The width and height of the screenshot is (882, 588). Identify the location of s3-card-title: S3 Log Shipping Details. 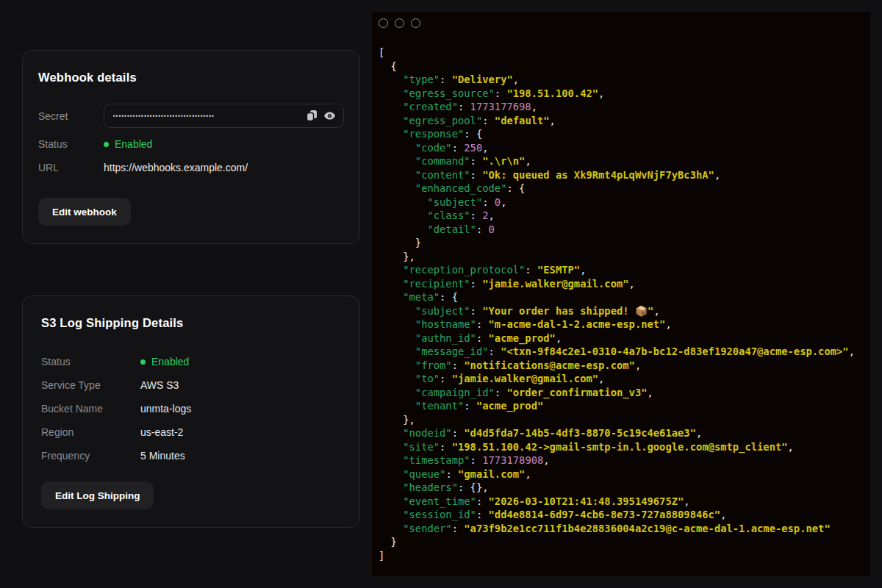
(112, 323).